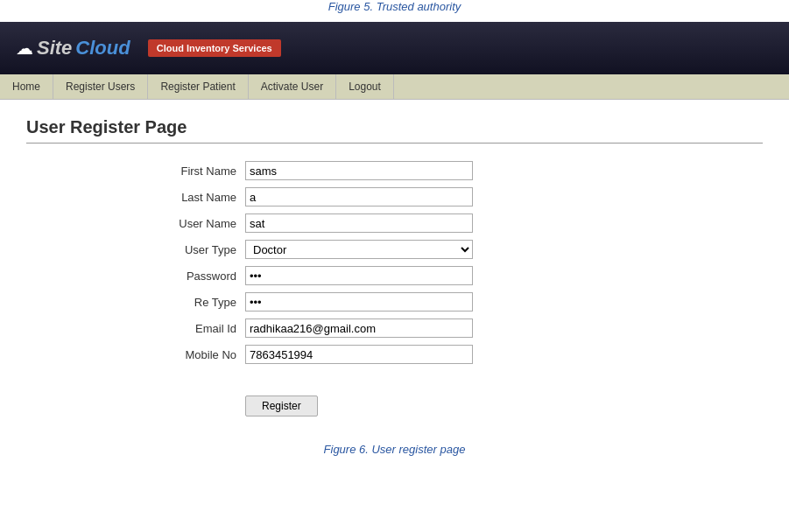  I want to click on input-lastname, so click(359, 197).